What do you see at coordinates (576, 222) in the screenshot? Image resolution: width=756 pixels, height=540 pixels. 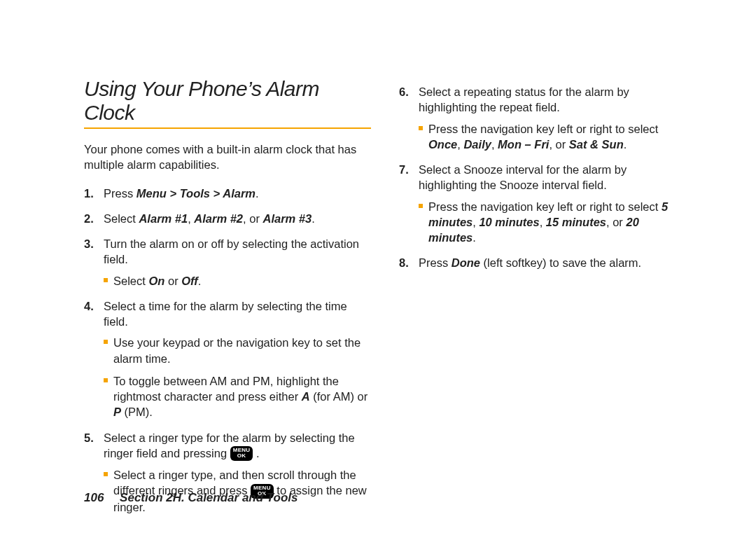 I see `text-run: 15 minutes` at bounding box center [576, 222].